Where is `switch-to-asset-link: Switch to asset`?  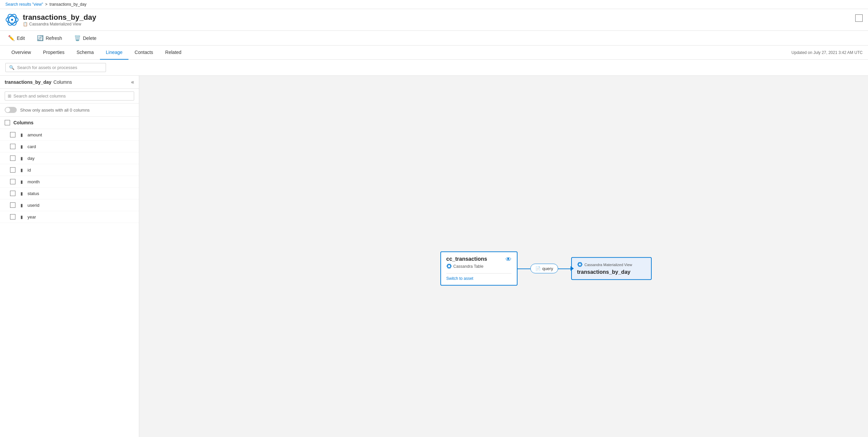
switch-to-asset-link: Switch to asset is located at coordinates (479, 277).